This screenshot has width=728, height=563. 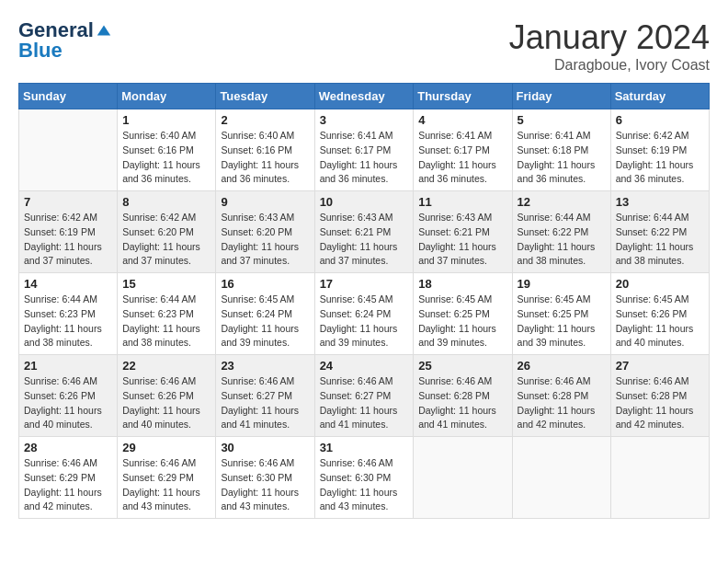 I want to click on day-number: 19, so click(x=562, y=283).